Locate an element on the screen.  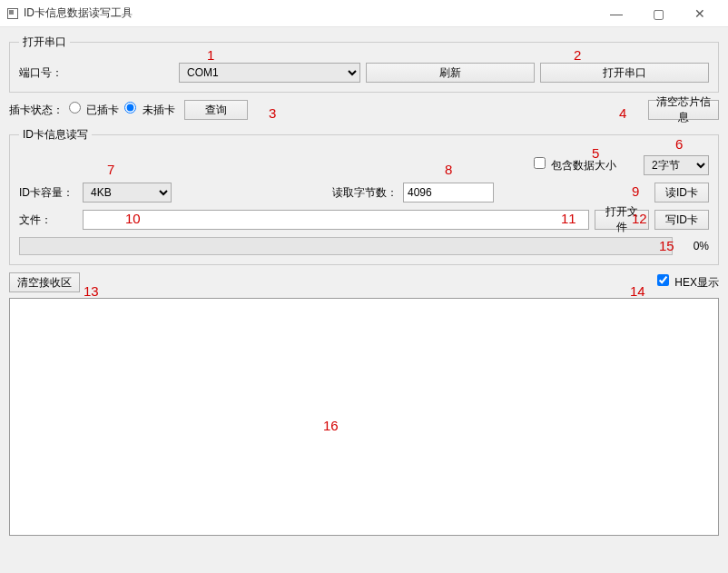
clear-chip-button: 清空芯片信息 is located at coordinates (684, 110).